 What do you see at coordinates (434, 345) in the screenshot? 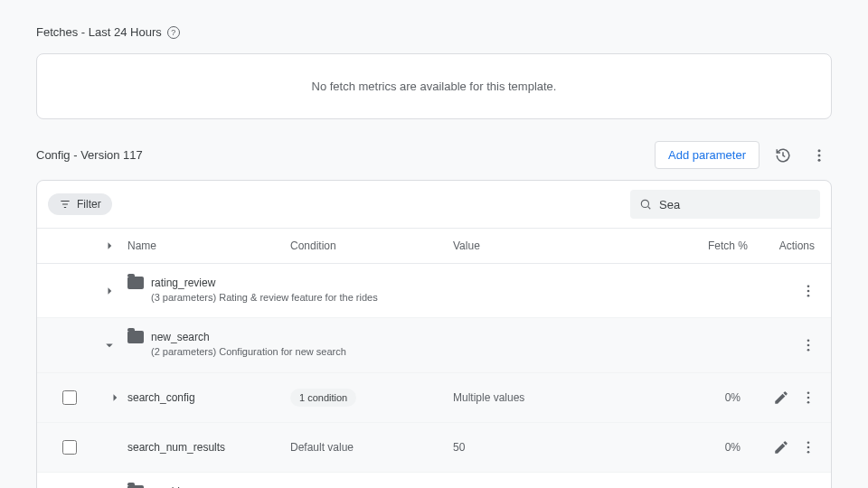
I see `table-row: new_search (2 parameters) Configuration …` at bounding box center [434, 345].